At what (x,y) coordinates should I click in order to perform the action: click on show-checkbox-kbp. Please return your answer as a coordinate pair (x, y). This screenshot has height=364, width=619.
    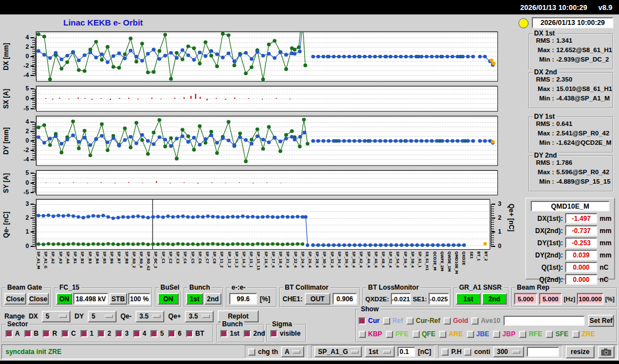
    Looking at the image, I should click on (362, 334).